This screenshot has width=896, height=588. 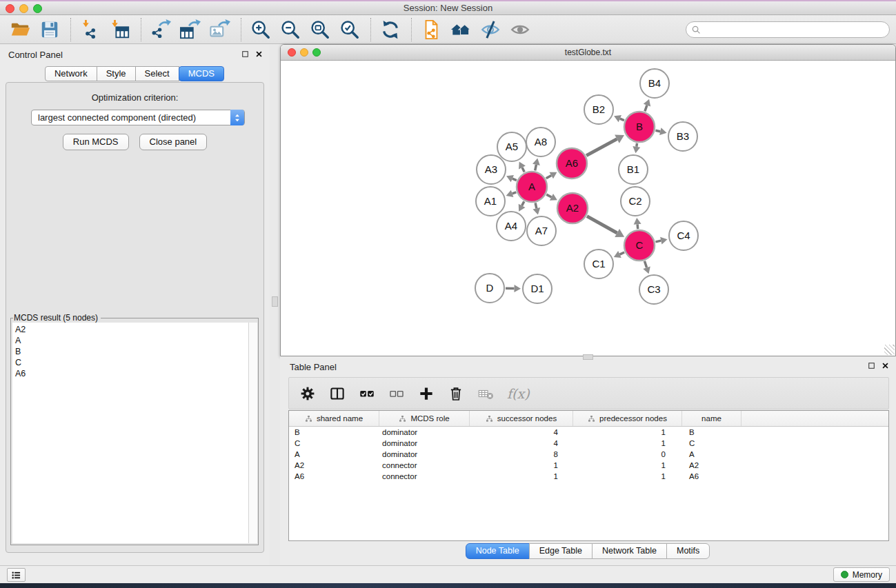 What do you see at coordinates (572, 163) in the screenshot?
I see `graph-node-A6: A6` at bounding box center [572, 163].